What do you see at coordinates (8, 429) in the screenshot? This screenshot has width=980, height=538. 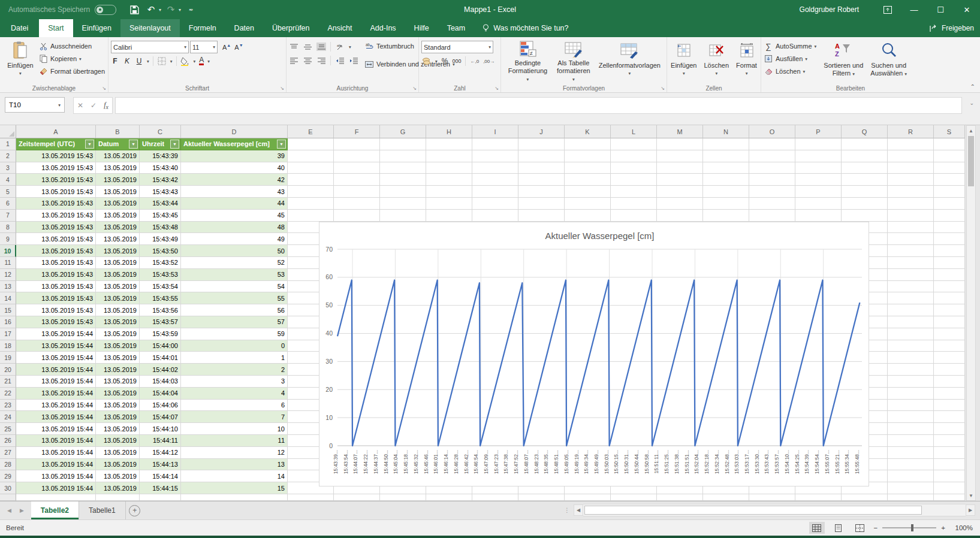 I see `row-header-25: 25` at bounding box center [8, 429].